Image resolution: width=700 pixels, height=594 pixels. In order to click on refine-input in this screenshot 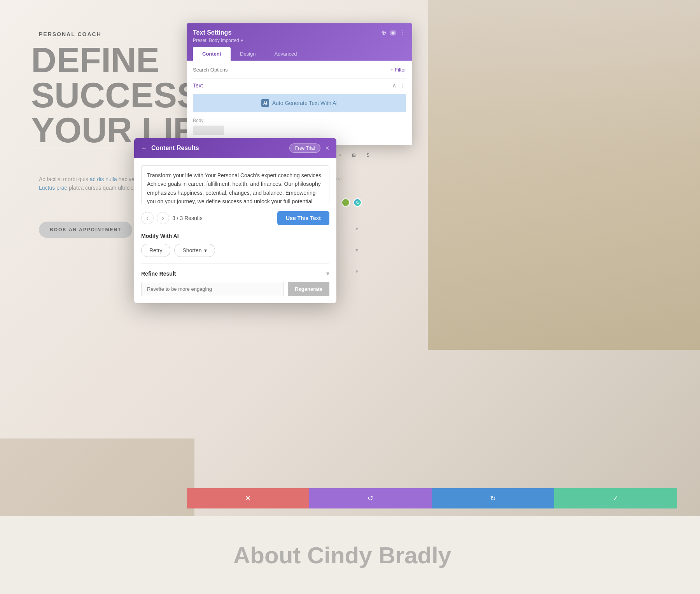, I will do `click(212, 289)`.